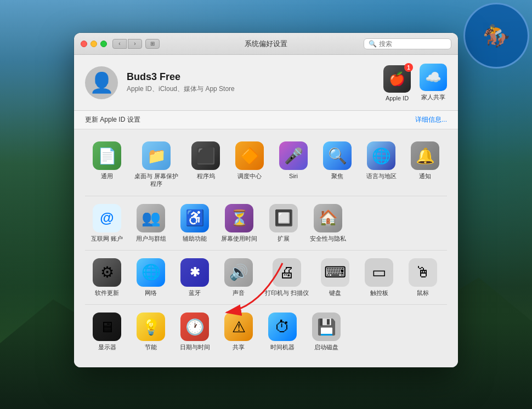  Describe the element at coordinates (195, 347) in the screenshot. I see `icon-label-datetime: 日期与时间` at that location.